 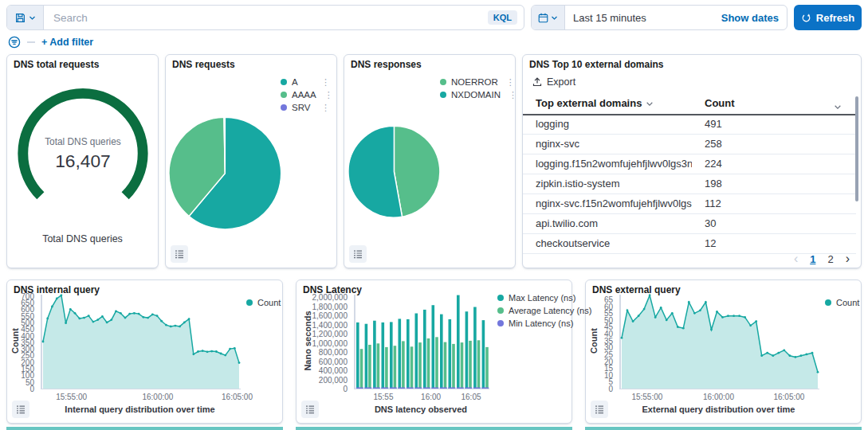 I want to click on panel-title: DNS total requests, so click(x=56, y=64).